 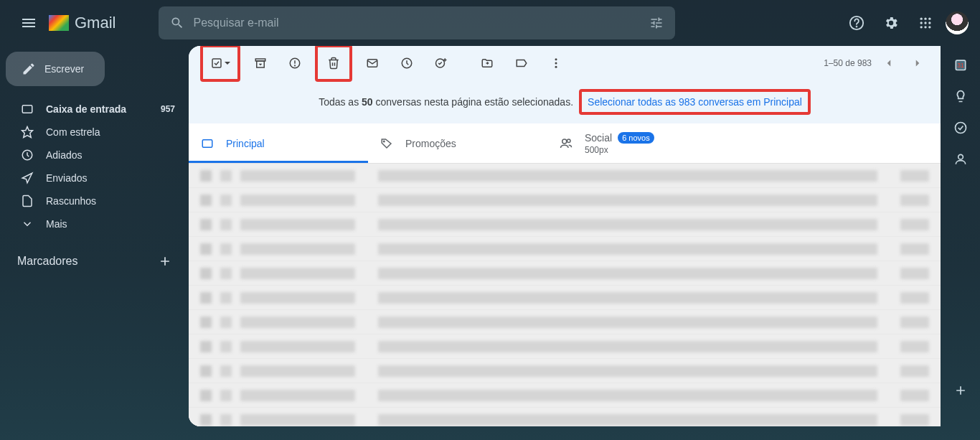 I want to click on task-icon, so click(x=441, y=63).